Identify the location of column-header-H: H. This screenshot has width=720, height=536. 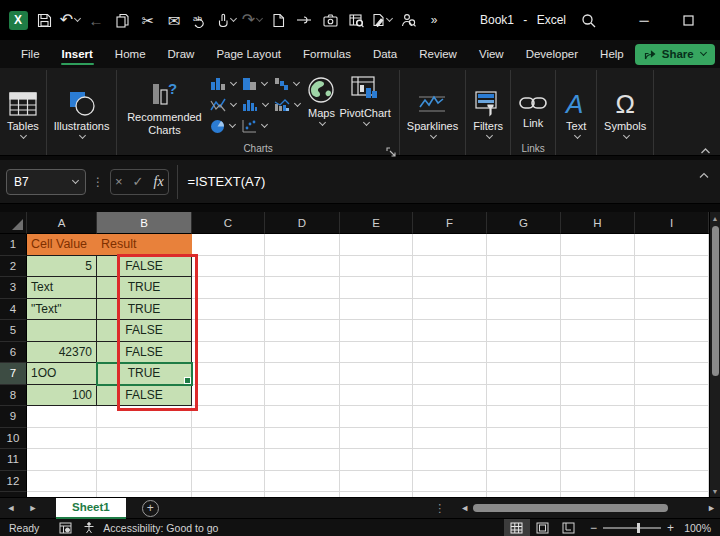
(598, 223).